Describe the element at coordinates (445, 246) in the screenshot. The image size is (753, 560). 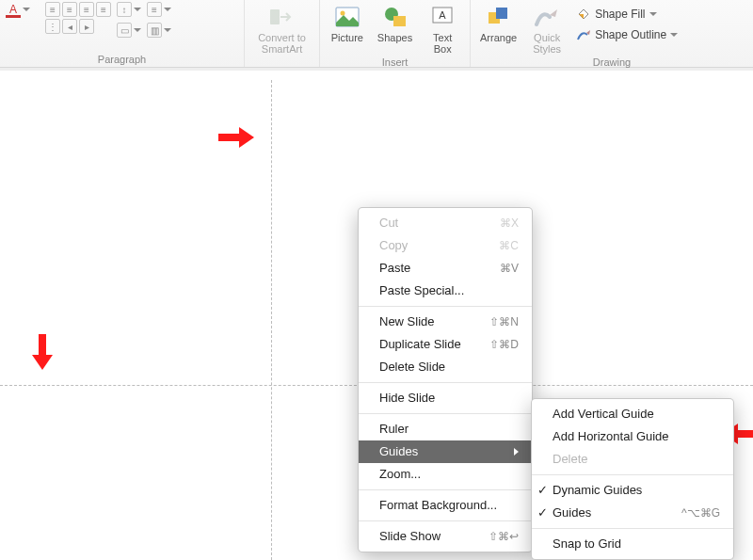
I see `menu-copy: Copy⌘C` at that location.